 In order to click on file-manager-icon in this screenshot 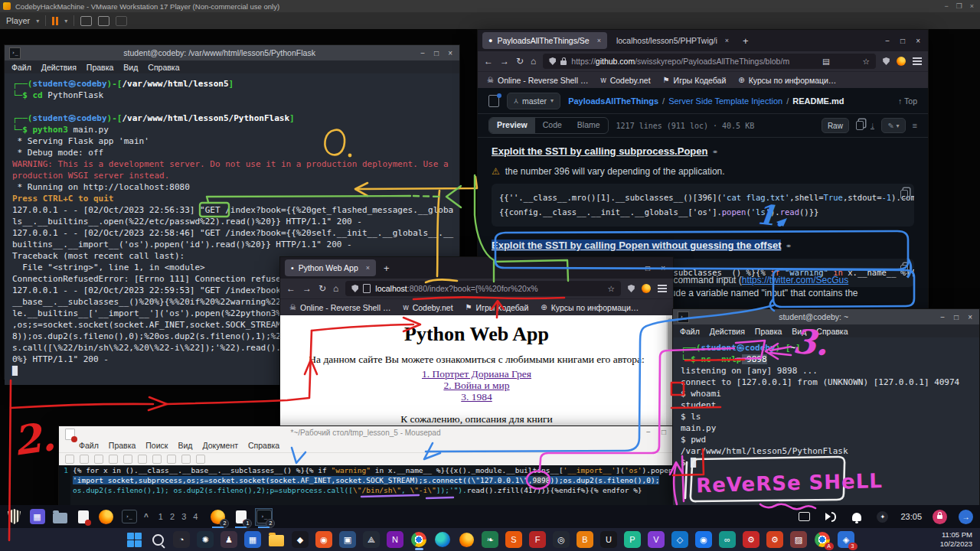, I will do `click(60, 517)`.